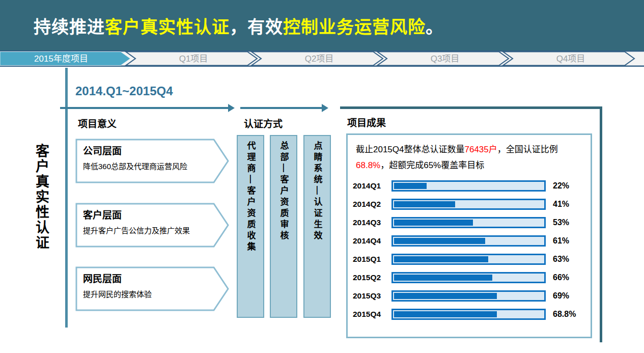 The image size is (644, 353). What do you see at coordinates (469, 278) in the screenshot?
I see `bar-row: 2015Q2 66%` at bounding box center [469, 278].